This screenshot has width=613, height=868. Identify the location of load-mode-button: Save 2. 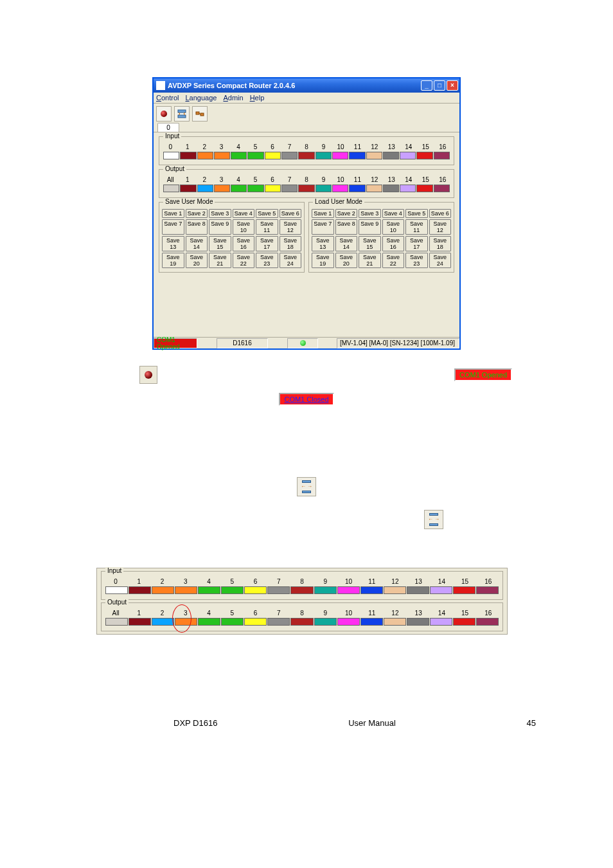
(347, 213).